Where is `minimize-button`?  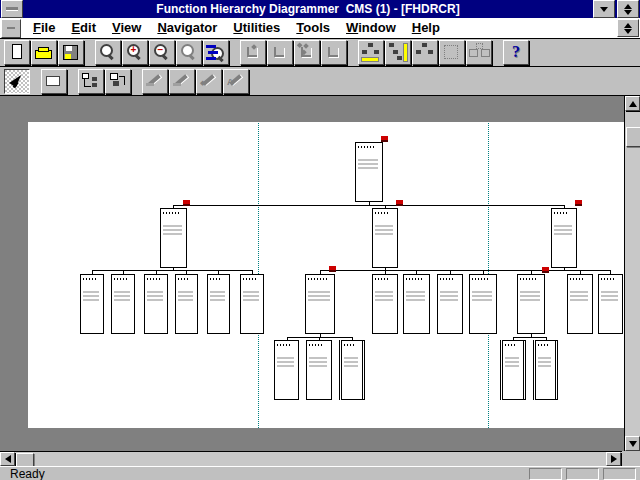 minimize-button is located at coordinates (604, 9).